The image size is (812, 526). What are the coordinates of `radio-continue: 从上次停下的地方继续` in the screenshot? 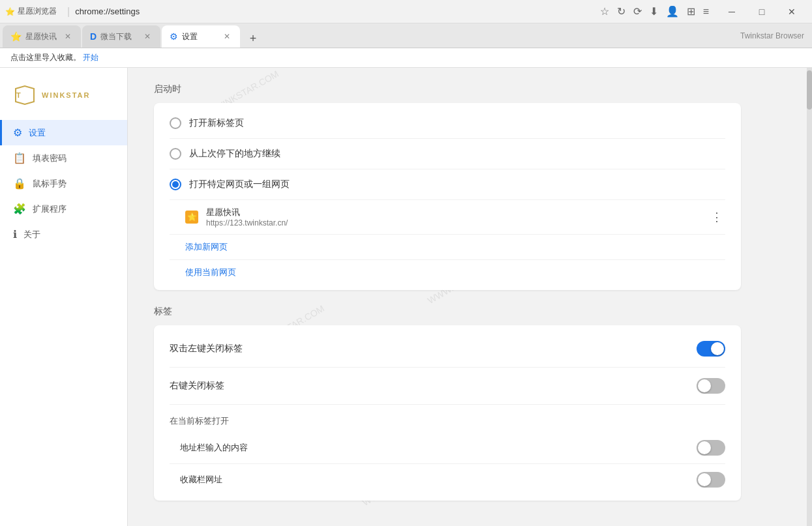 It's located at (447, 154).